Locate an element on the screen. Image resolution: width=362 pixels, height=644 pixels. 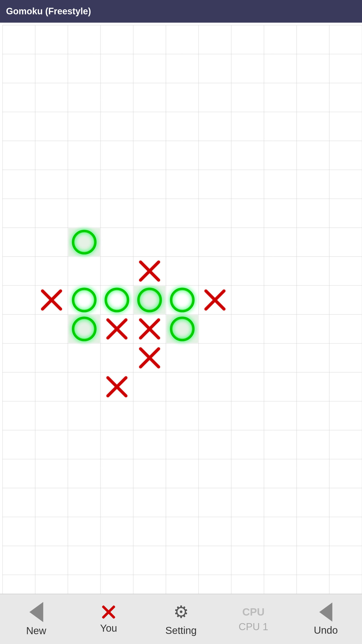
undo-icon is located at coordinates (326, 612).